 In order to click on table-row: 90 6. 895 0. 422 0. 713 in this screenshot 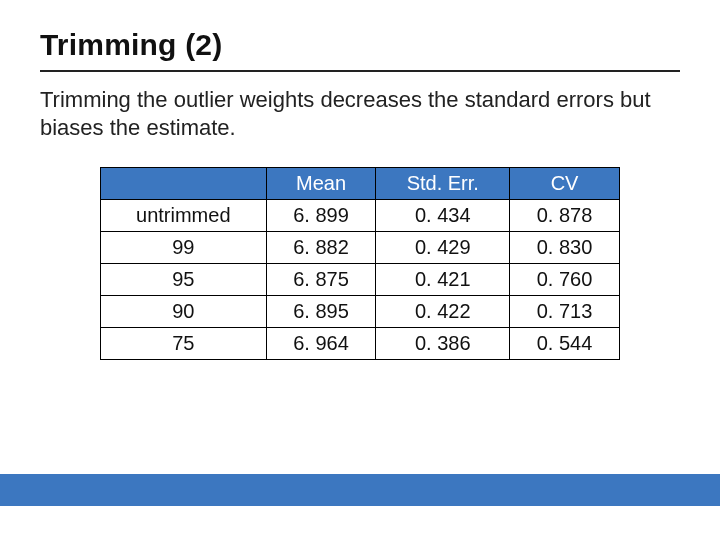, I will do `click(360, 312)`.